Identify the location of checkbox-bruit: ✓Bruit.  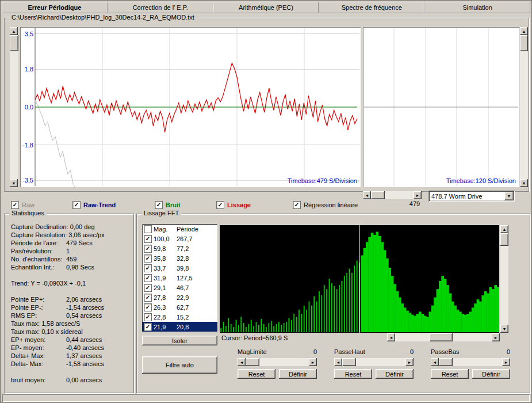
(168, 205).